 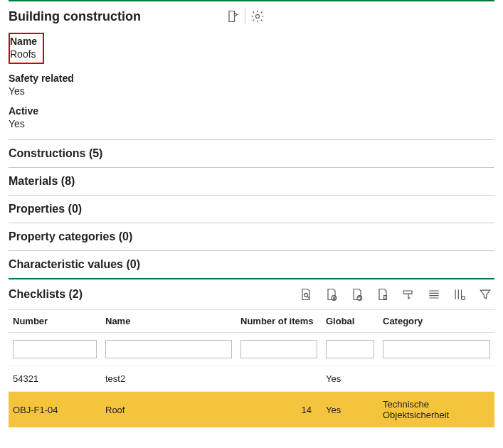 I want to click on brush-icon, so click(x=408, y=294).